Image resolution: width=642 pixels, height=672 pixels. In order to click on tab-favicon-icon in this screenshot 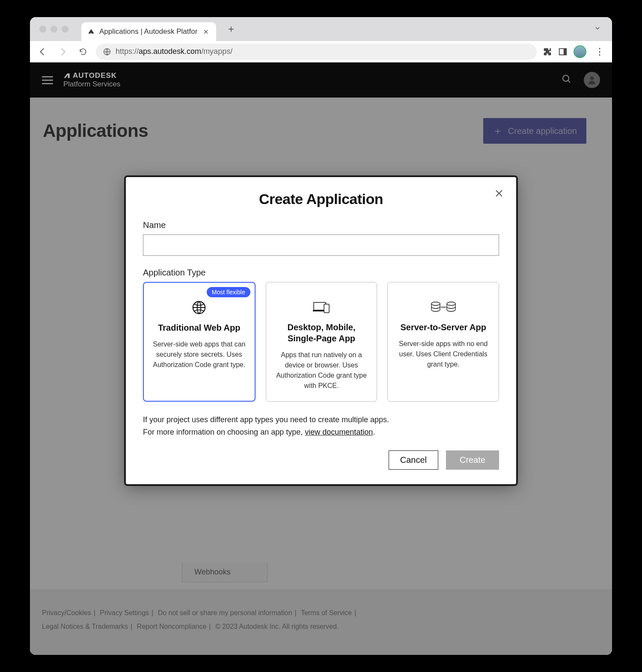, I will do `click(91, 32)`.